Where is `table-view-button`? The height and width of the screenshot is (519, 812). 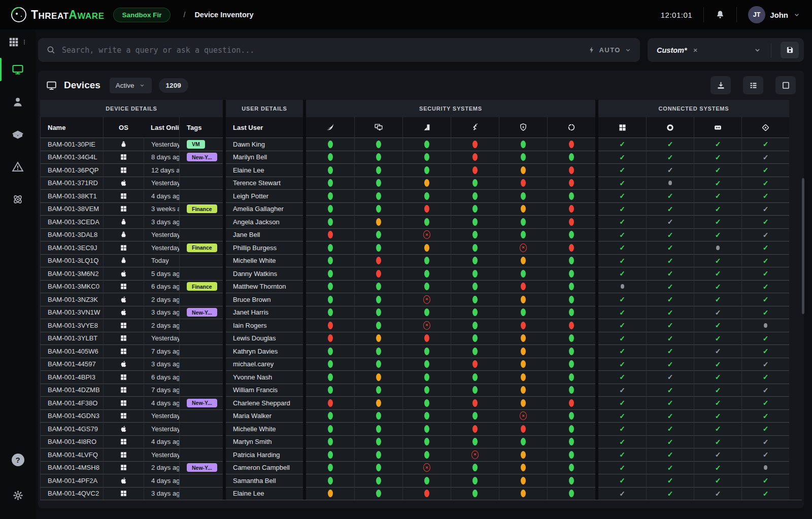 table-view-button is located at coordinates (753, 85).